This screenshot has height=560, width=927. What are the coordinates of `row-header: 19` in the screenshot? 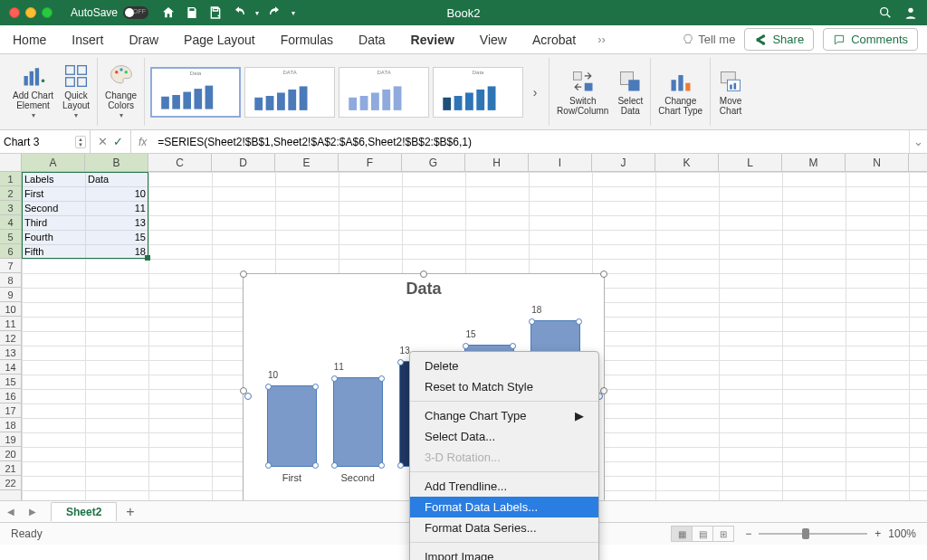 It's located at (11, 440).